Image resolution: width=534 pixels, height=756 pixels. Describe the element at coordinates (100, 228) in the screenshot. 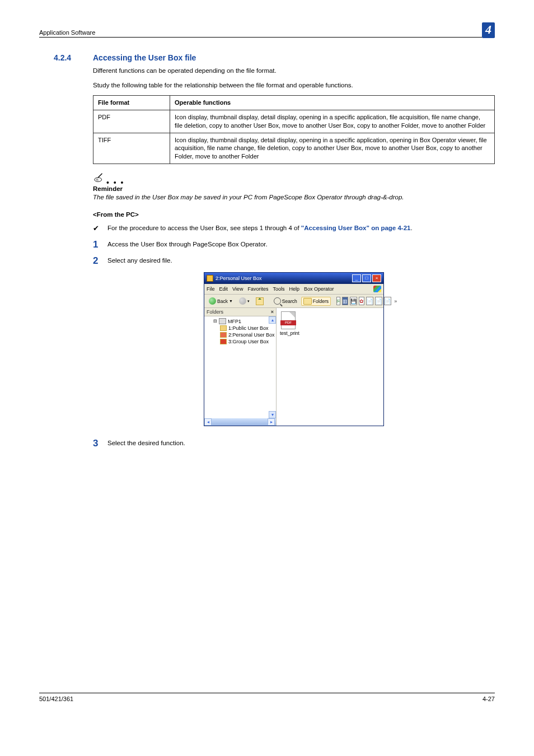

I see `checkmark-icon: ✔` at that location.